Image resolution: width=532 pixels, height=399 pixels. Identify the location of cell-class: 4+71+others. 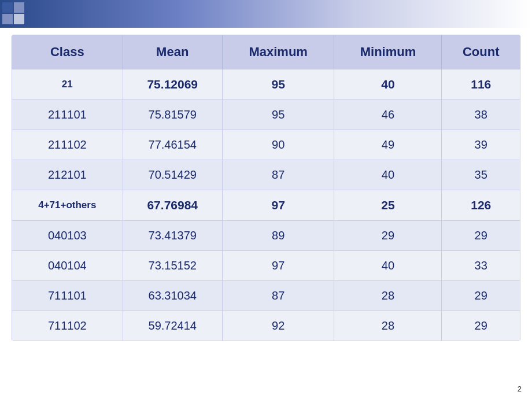
(68, 206).